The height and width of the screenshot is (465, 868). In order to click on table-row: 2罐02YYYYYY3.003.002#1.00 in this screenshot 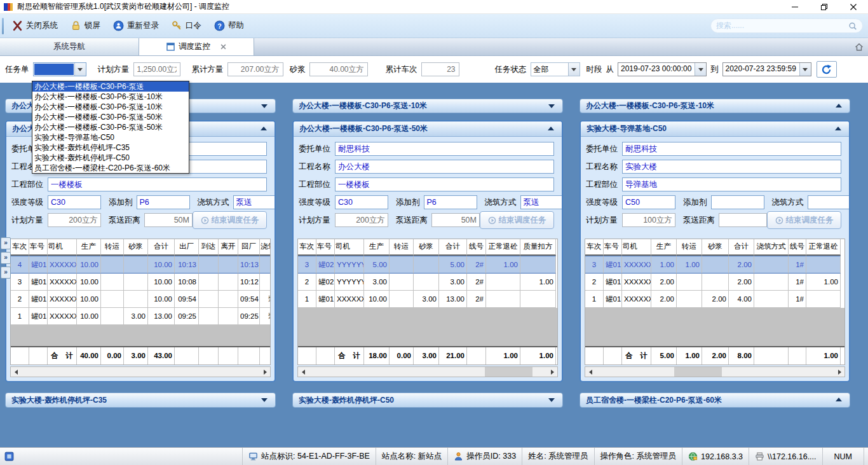, I will do `click(428, 282)`.